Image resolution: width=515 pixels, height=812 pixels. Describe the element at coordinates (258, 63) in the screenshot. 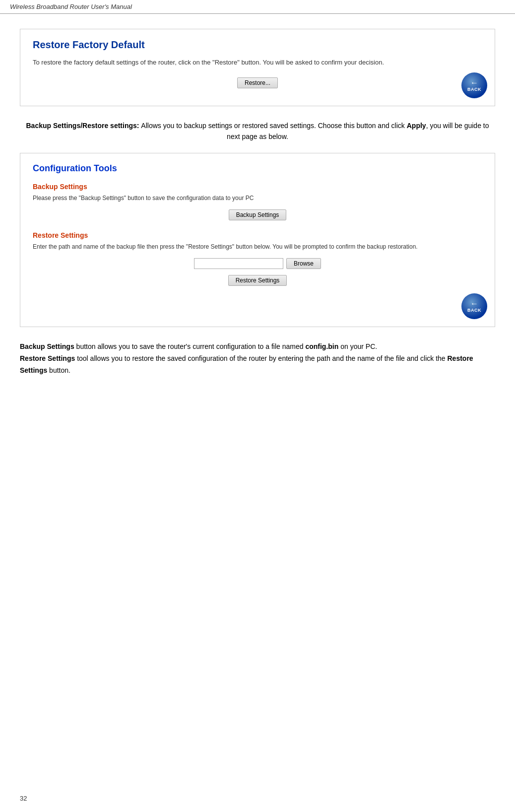

I see `restore-factory-description: To restore the factory default settings …` at that location.